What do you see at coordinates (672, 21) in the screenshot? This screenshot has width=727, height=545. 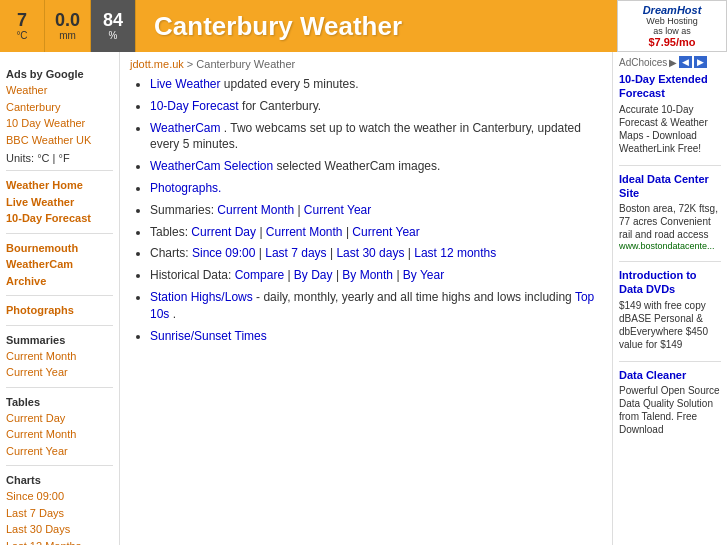 I see `dreamhost-line1: Web Hosting` at bounding box center [672, 21].